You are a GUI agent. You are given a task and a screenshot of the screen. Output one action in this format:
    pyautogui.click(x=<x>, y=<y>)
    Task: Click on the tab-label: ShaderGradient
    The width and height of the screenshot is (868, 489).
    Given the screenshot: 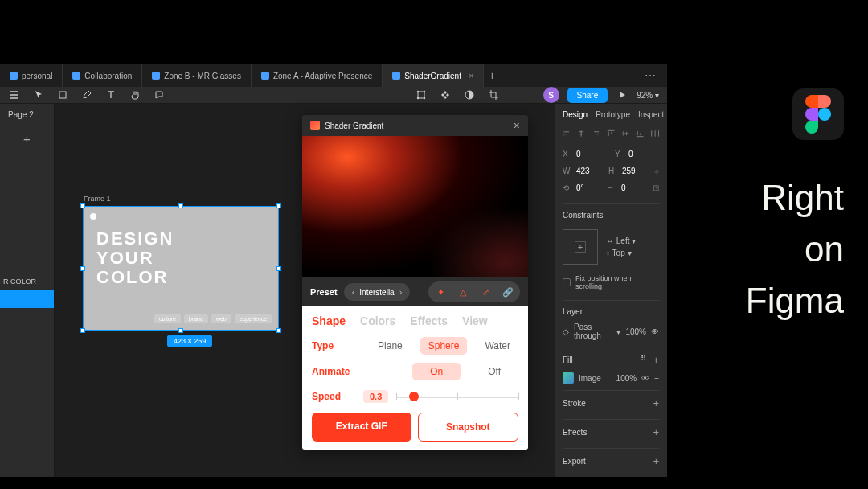 What is the action you would take?
    pyautogui.click(x=432, y=76)
    